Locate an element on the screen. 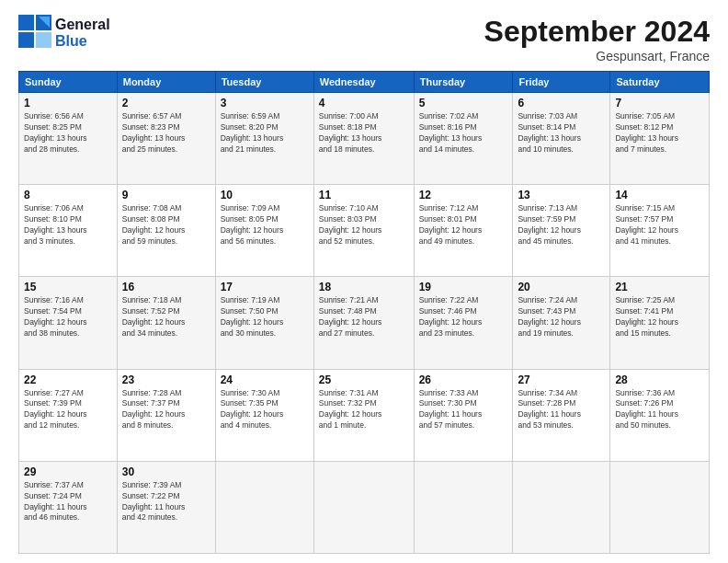  calendar-cell: 11Sunrise: 7:10 AM Sunset: 8:03 PM Dayli… is located at coordinates (364, 231).